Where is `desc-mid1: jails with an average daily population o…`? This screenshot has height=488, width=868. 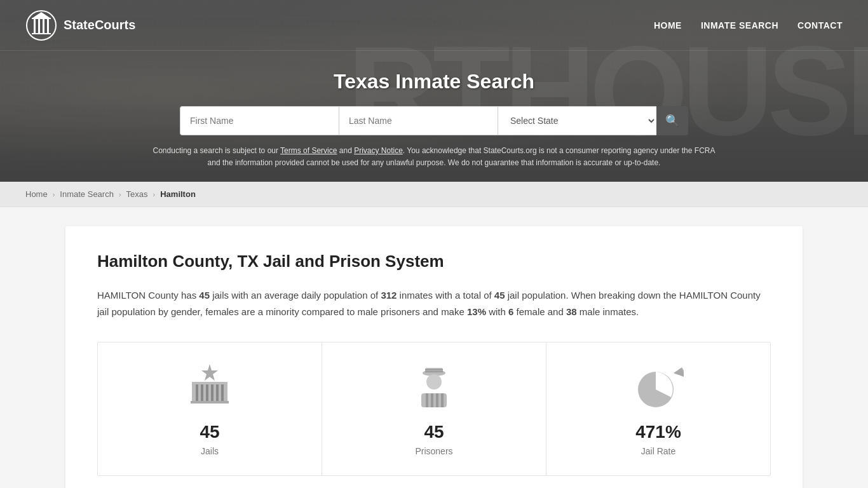 desc-mid1: jails with an average daily population o… is located at coordinates (295, 295).